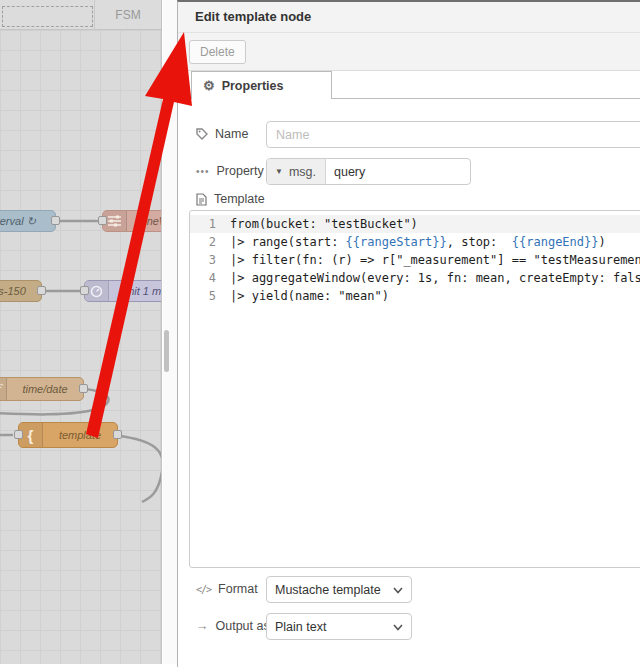  What do you see at coordinates (279, 172) in the screenshot?
I see `chevron-down-icon: ▼` at bounding box center [279, 172].